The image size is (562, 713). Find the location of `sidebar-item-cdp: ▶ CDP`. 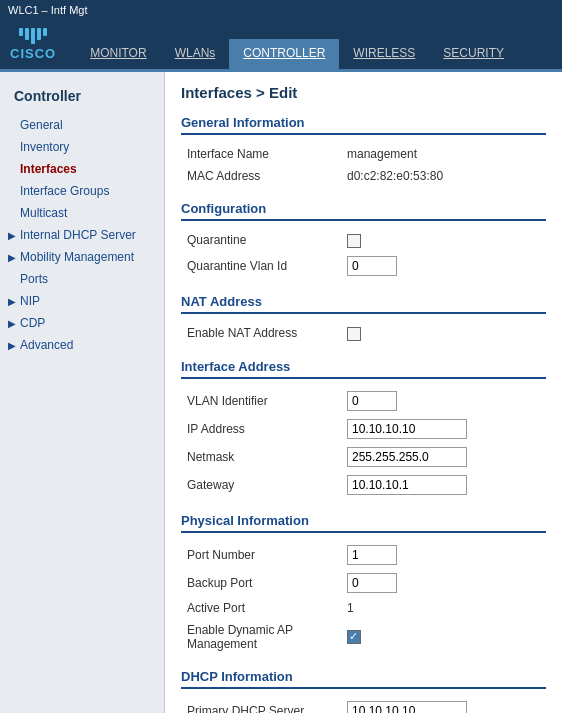

sidebar-item-cdp: ▶ CDP is located at coordinates (82, 323).